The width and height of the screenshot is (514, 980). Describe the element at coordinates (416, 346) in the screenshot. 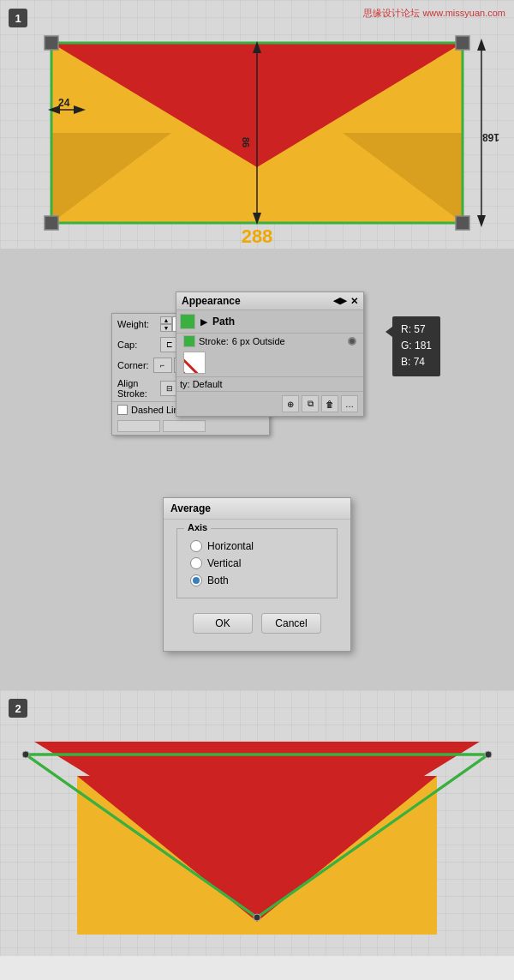

I see `color-tooltip: R: 57 G: 181 B: 74` at that location.